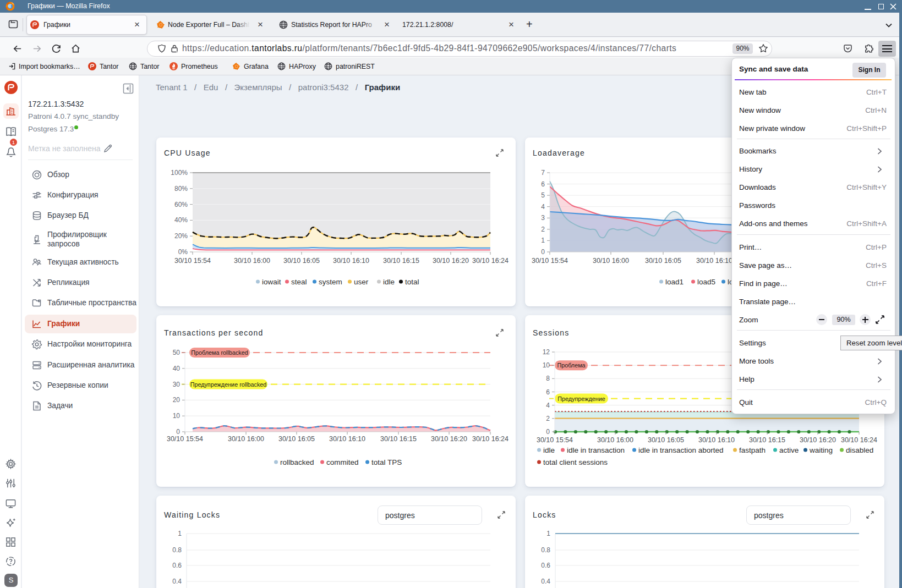 Image resolution: width=902 pixels, height=588 pixels. Describe the element at coordinates (571, 365) in the screenshot. I see `svg-text: Проблема` at that location.